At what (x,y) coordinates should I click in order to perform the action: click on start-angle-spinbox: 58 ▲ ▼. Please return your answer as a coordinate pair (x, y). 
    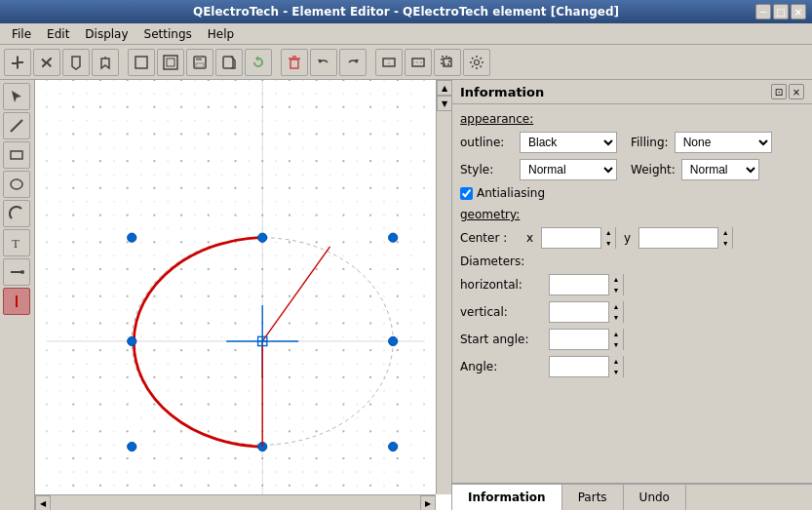
    Looking at the image, I should click on (587, 339).